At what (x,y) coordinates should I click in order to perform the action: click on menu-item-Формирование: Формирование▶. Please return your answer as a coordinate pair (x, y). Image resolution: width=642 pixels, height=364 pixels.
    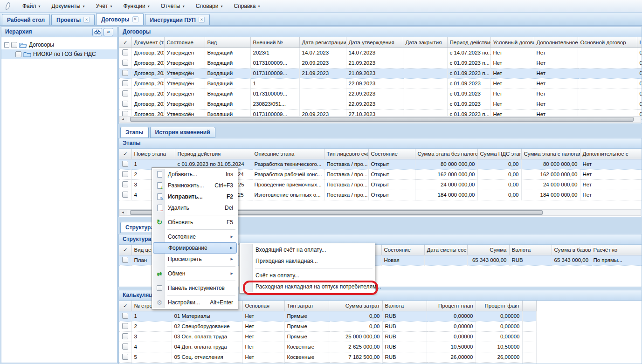
    Looking at the image, I should click on (195, 248).